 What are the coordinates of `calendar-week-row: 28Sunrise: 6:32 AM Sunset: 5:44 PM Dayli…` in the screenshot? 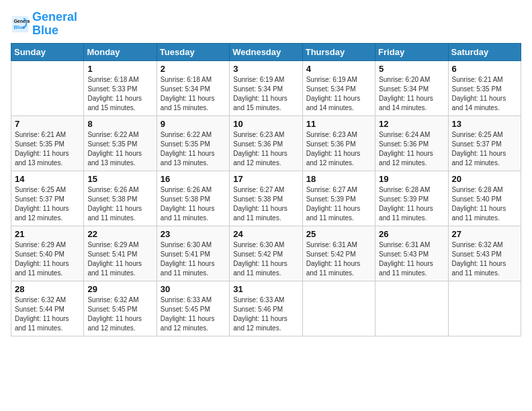 It's located at (266, 308).